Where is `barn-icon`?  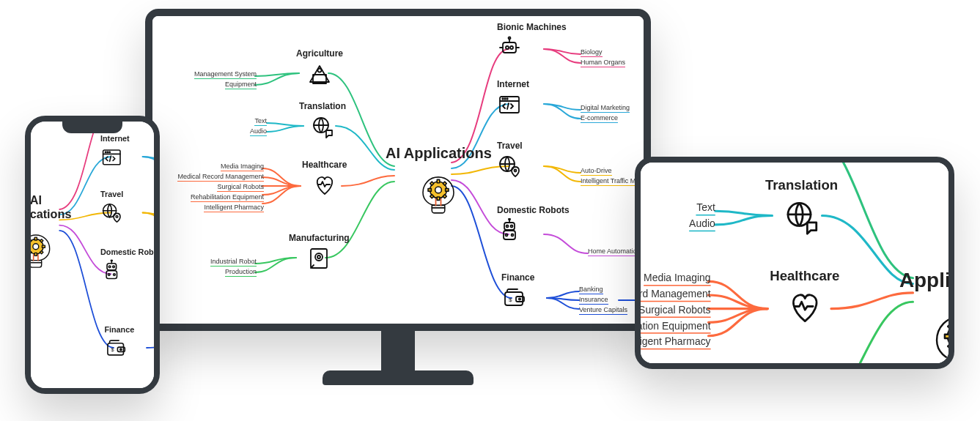
barn-icon is located at coordinates (320, 74).